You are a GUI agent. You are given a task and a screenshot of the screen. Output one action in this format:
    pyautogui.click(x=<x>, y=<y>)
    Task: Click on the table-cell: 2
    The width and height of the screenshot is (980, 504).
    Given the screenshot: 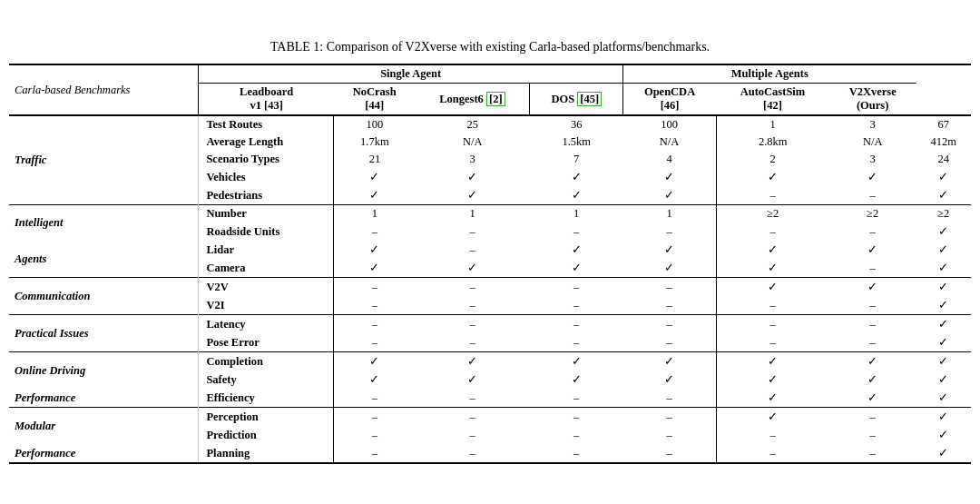 What is the action you would take?
    pyautogui.click(x=773, y=160)
    